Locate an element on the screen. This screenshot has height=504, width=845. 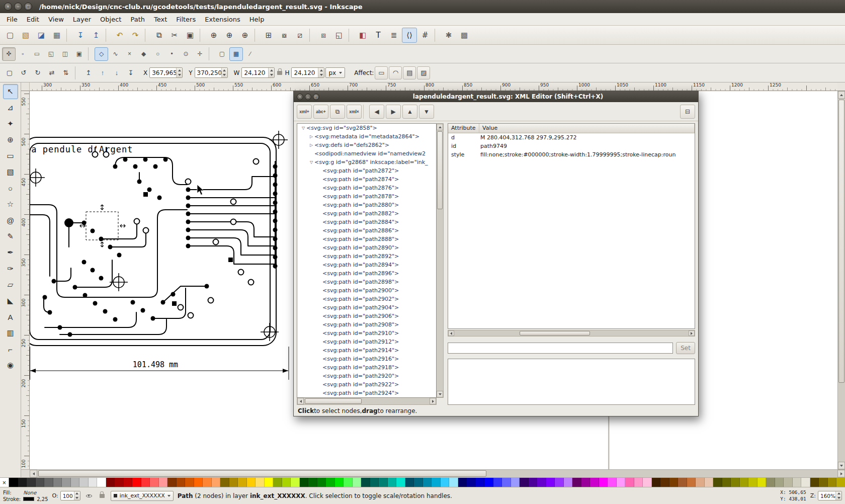
snap-bbox-center-button: ▣ is located at coordinates (79, 54).